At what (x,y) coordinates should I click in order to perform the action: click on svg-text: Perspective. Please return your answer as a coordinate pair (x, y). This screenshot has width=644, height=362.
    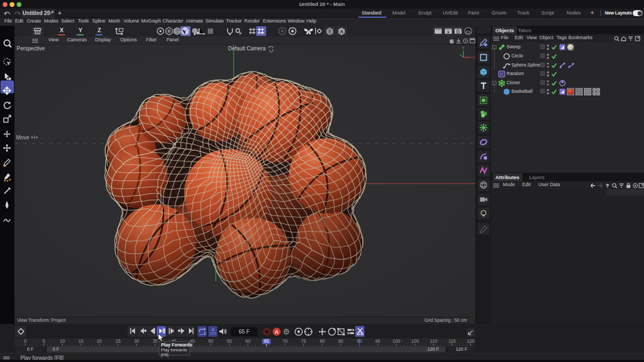
    Looking at the image, I should click on (31, 48).